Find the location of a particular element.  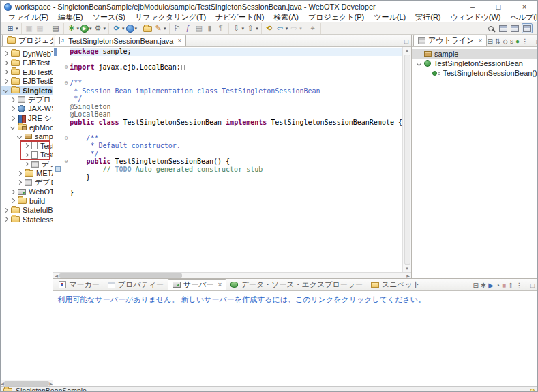

new-java-ee-project-icon: ▤ is located at coordinates (56, 29).